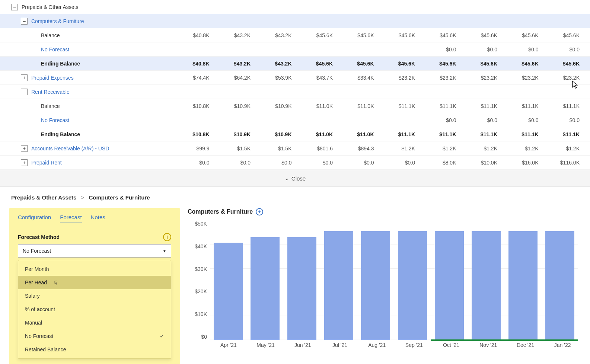 The image size is (590, 364). What do you see at coordinates (295, 35) in the screenshot?
I see `table-row: Balance$40.8K$43.2K$43.2K$45.6K$45.6K$45…` at bounding box center [295, 35].